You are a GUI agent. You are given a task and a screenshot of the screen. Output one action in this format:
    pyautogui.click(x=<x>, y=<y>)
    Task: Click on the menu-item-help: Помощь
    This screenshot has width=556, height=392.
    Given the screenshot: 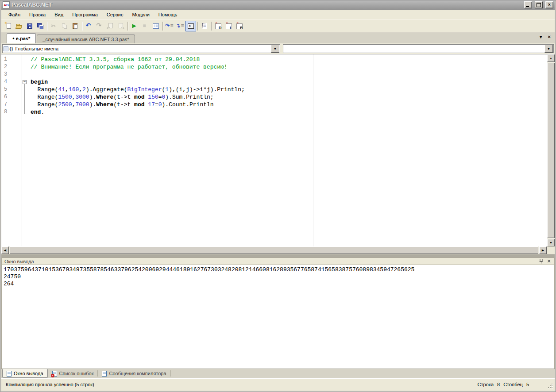 What is the action you would take?
    pyautogui.click(x=168, y=15)
    